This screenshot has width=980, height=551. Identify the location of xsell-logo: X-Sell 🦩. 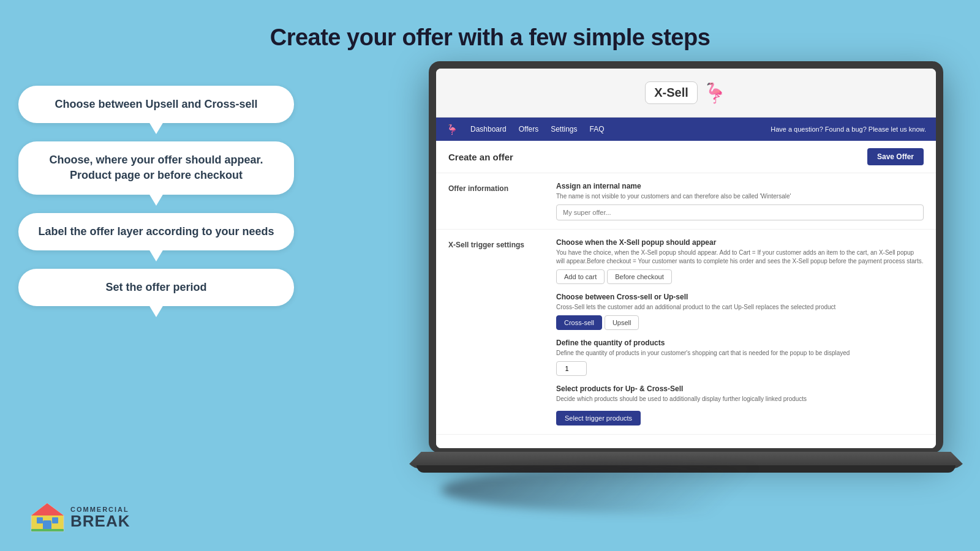
(686, 93).